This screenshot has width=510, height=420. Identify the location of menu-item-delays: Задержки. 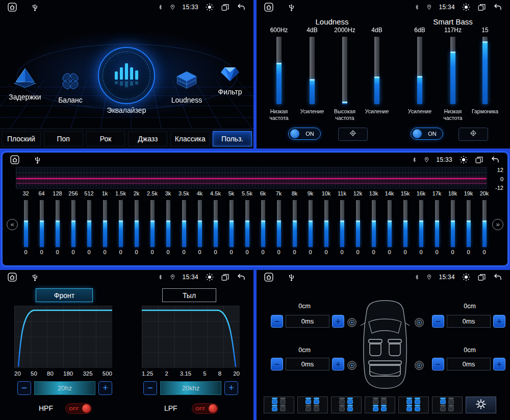
(25, 83).